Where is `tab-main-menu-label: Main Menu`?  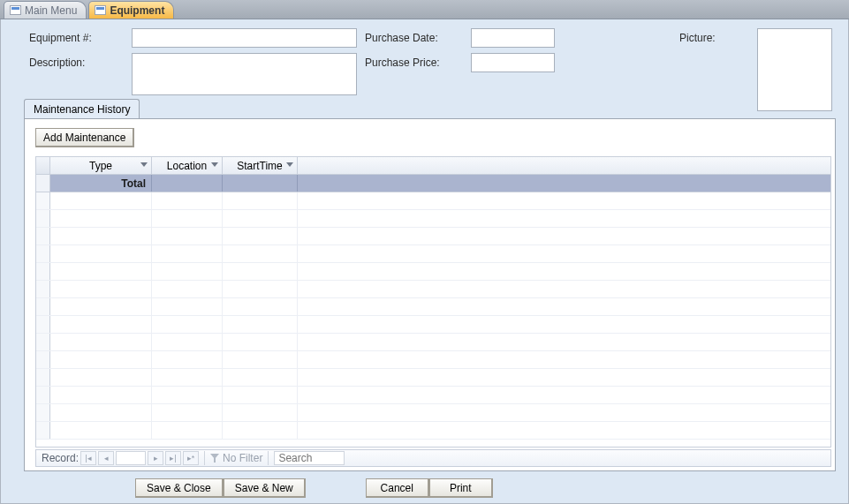 tab-main-menu-label: Main Menu is located at coordinates (51, 11).